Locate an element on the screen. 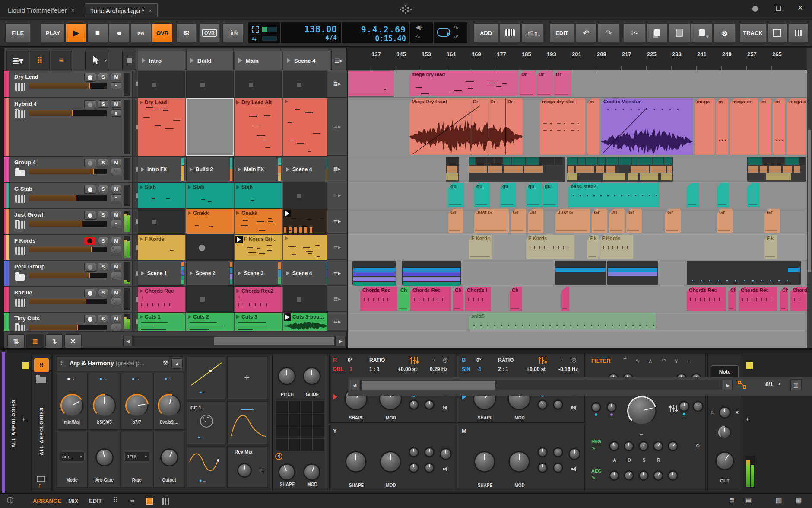 Image resolution: width=812 pixels, height=508 pixels. arranger-clip: Ch is located at coordinates (732, 299).